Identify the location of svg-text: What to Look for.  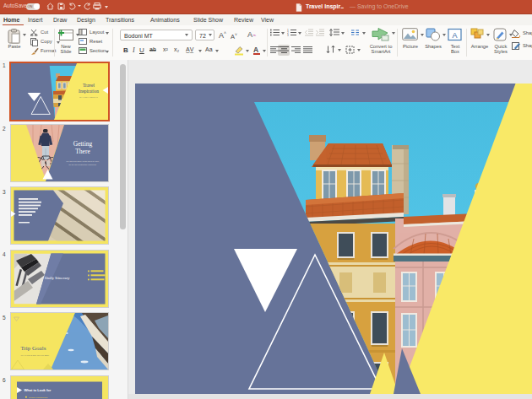
(38, 390).